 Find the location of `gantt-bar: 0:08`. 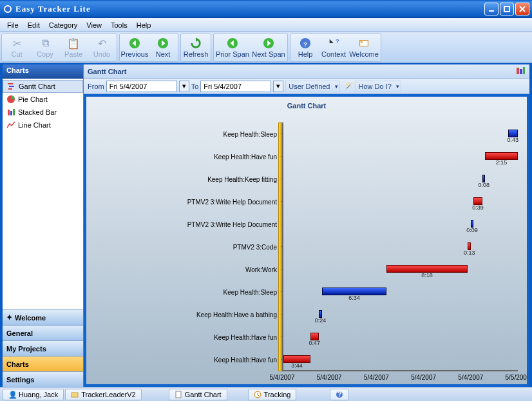

gantt-bar: 0:08 is located at coordinates (484, 179).